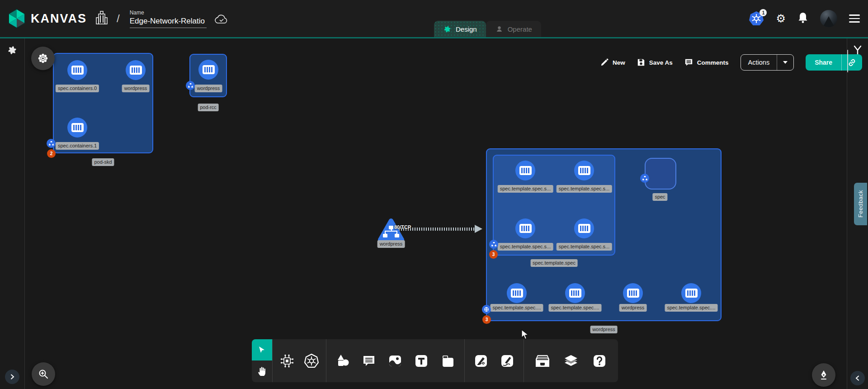 This screenshot has width=868, height=389. Describe the element at coordinates (707, 62) in the screenshot. I see `comments-button: Comments` at that location.